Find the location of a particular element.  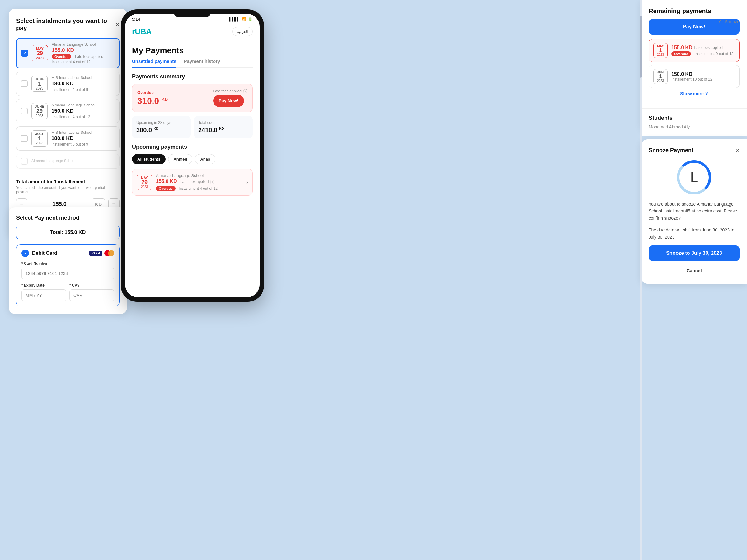

remaining-item: JUN 1 2023 150.0 KD Installement 10 out … is located at coordinates (694, 77).